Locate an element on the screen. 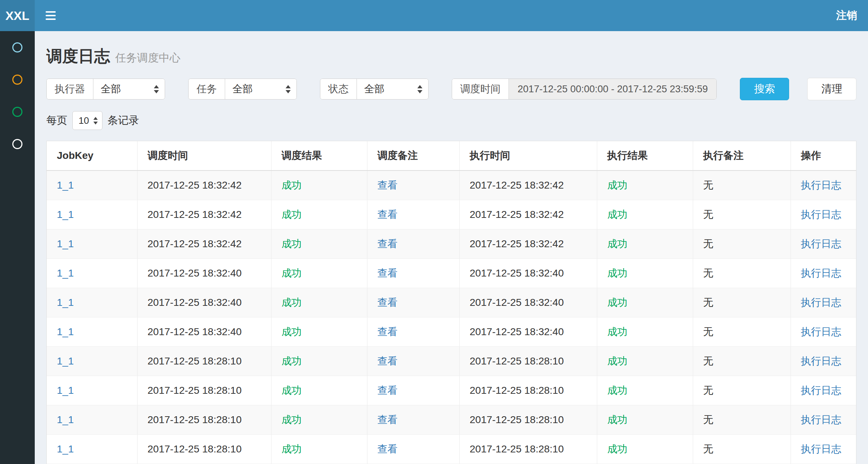 This screenshot has width=868, height=464. column-header-trigger-msg: 调度备注 is located at coordinates (413, 156).